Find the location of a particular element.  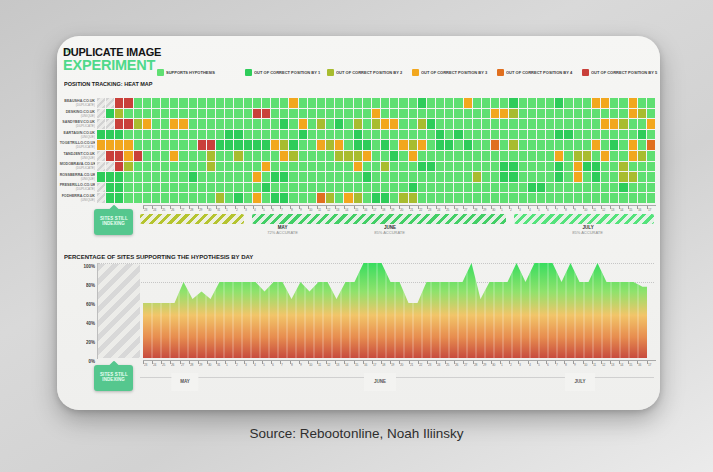

day-tick: 14 is located at coordinates (348, 366).